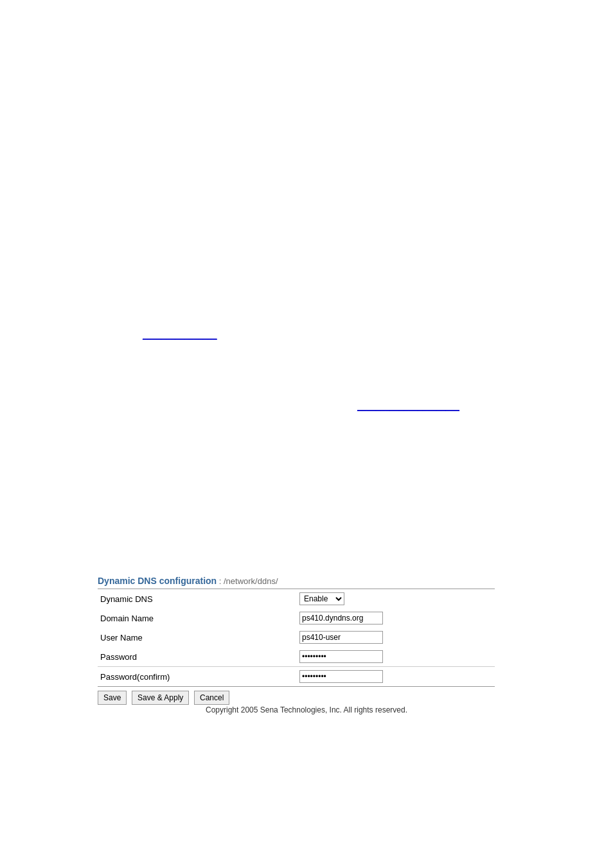  Describe the element at coordinates (212, 698) in the screenshot. I see `cancel-button: Cancel` at that location.